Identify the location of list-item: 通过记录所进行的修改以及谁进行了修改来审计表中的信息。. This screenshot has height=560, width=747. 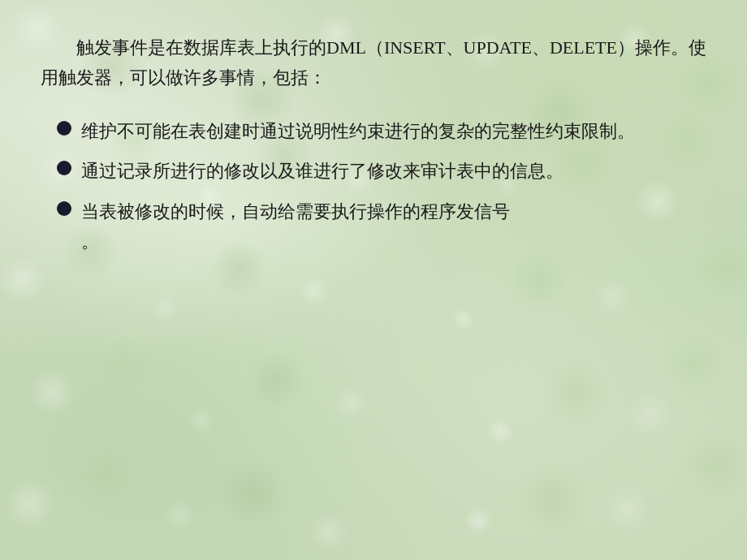
(382, 170).